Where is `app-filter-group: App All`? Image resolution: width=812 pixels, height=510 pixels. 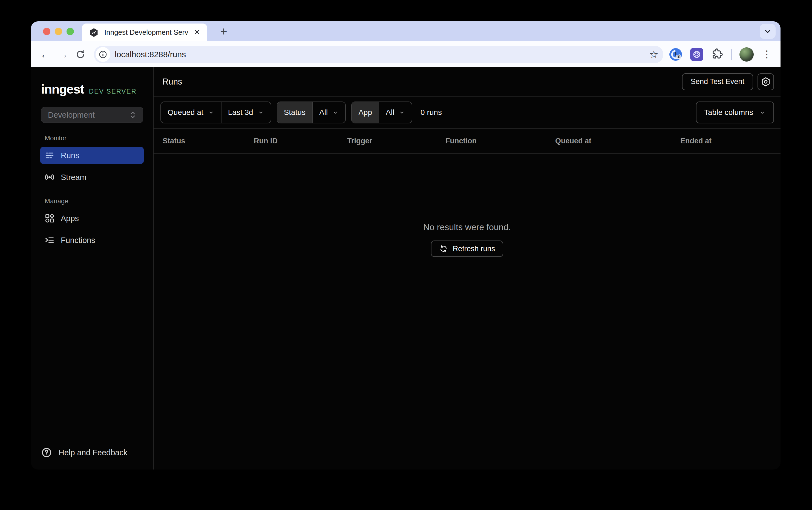
app-filter-group: App All is located at coordinates (382, 113).